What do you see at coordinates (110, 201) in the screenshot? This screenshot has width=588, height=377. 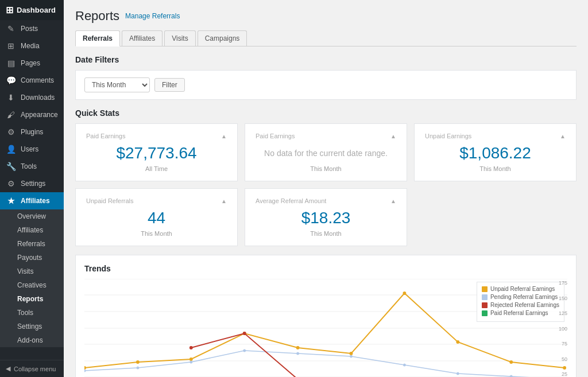 I see `stat-title-unpaid-ref: Unpaid Referrals` at bounding box center [110, 201].